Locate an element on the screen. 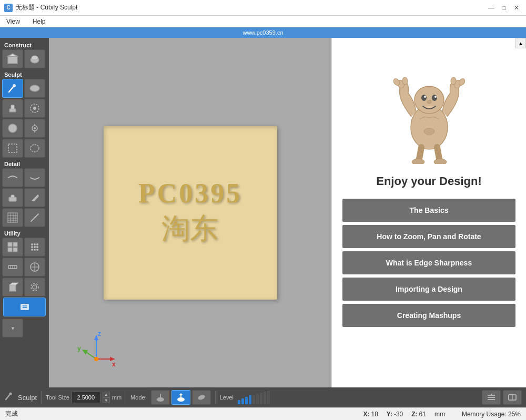 The height and width of the screenshot is (420, 526). tool-size-up: ▲ is located at coordinates (106, 394).